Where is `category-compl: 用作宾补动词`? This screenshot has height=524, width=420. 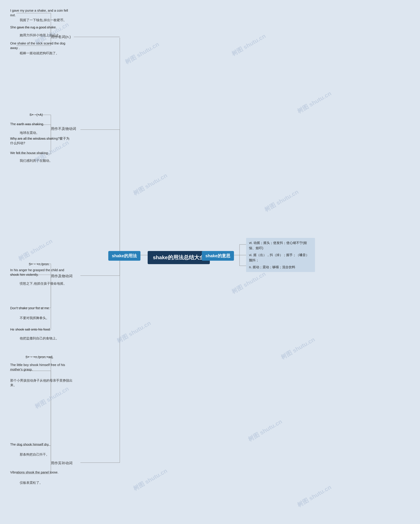
category-compl: 用作宾补动词 is located at coordinates (62, 463).